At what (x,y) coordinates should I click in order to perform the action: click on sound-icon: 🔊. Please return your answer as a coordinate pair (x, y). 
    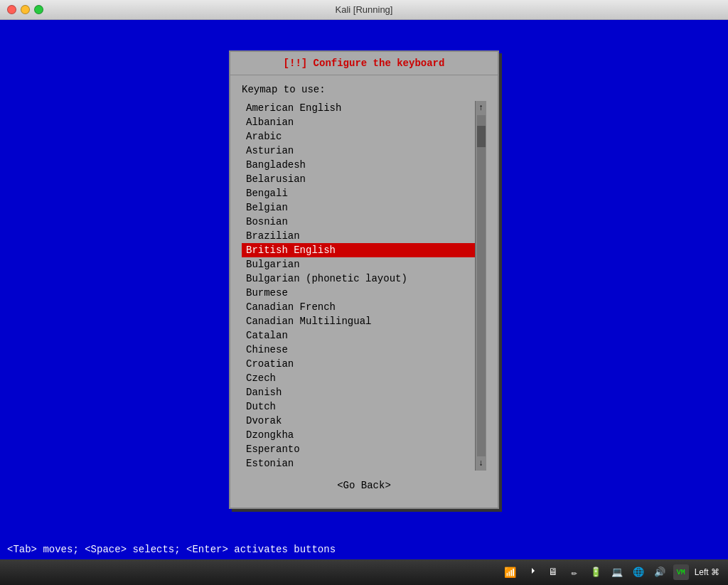
    Looking at the image, I should click on (660, 572).